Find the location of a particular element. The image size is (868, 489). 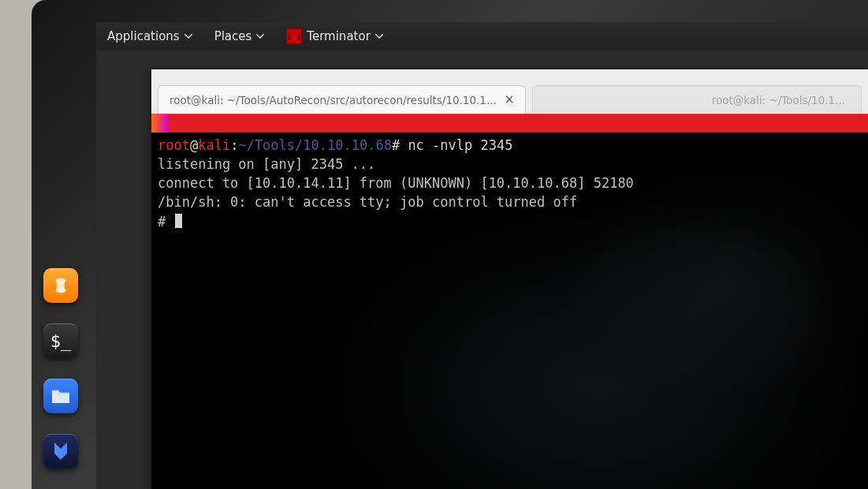

folder-icon is located at coordinates (61, 396).